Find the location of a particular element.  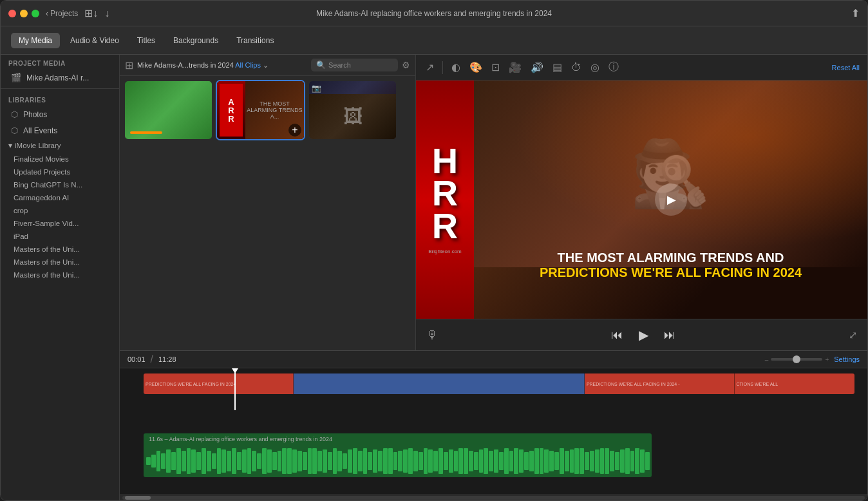

project-media-label: PROJECT MEDIA is located at coordinates (60, 62).